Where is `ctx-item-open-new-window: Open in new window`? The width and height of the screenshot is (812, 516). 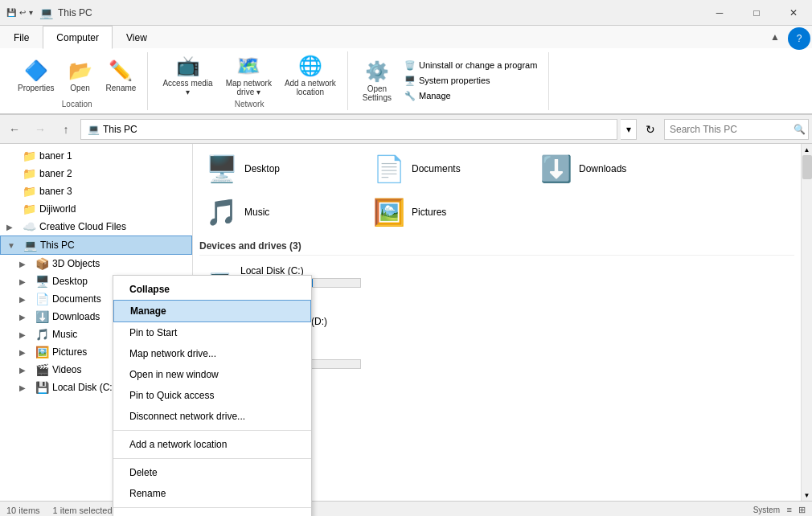
ctx-item-open-new-window: Open in new window is located at coordinates (212, 375).